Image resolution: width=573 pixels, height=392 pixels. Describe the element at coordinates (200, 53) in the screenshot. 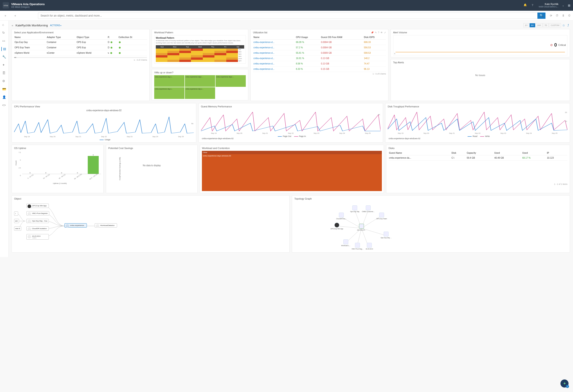

I see `workload-heatmap: SunMonTueWedThuFriSat mid3am6am9amnoon3p…` at that location.